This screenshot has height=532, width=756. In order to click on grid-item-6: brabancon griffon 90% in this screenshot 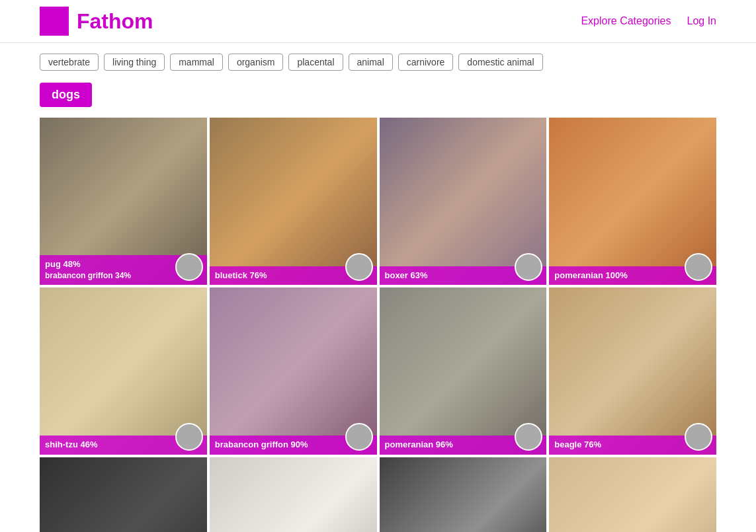, I will do `click(294, 371)`.